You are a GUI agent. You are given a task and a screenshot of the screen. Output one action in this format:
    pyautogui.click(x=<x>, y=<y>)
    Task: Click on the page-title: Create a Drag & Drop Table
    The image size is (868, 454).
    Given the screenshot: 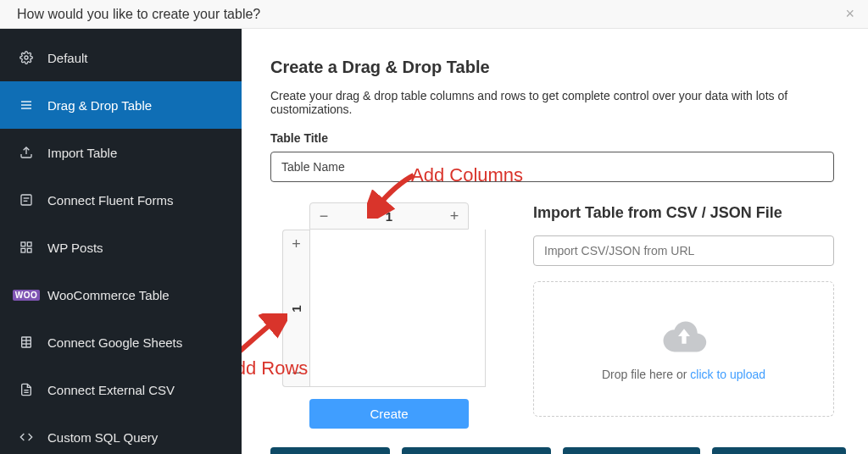 What is the action you would take?
    pyautogui.click(x=553, y=68)
    